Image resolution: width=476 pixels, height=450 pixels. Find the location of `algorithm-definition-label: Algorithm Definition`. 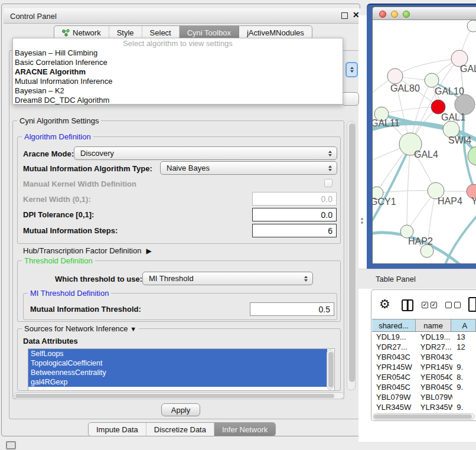

algorithm-definition-label: Algorithm Definition is located at coordinates (58, 137).